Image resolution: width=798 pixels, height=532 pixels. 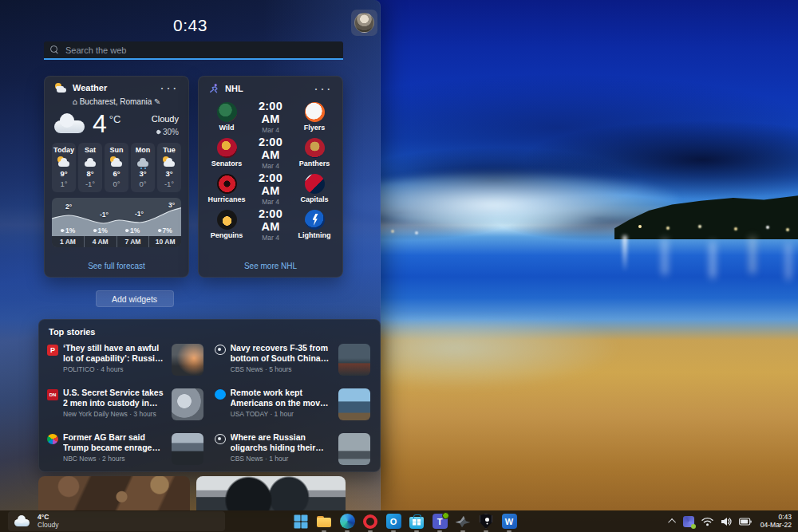 I want to click on outlook-button, so click(x=393, y=522).